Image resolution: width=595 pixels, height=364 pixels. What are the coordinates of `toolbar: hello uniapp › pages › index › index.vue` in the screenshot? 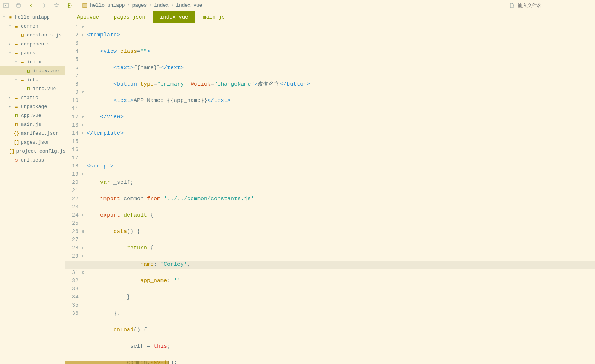 It's located at (298, 6).